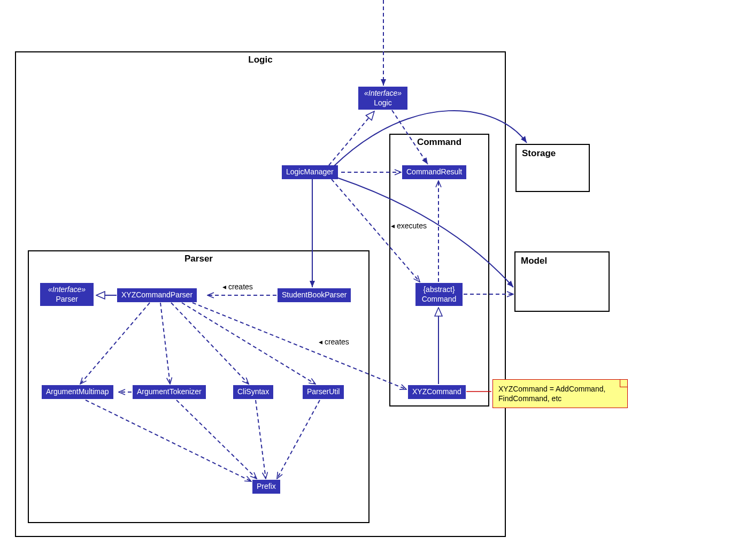  I want to click on node-abstract-command-stereo: {abstract}, so click(439, 290).